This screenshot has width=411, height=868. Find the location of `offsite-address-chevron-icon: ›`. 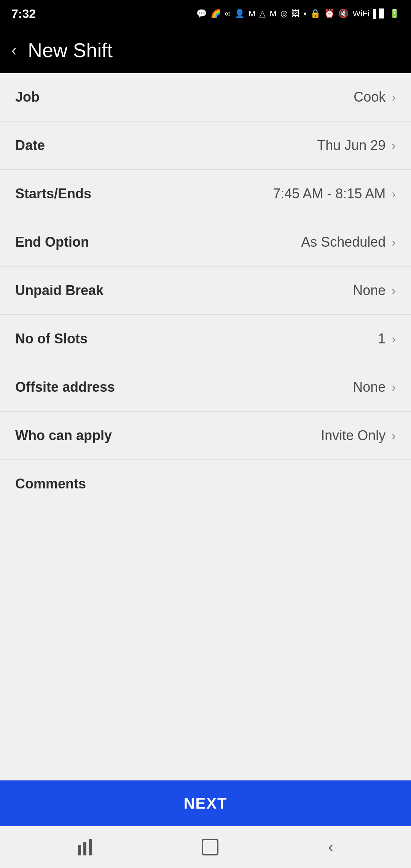

offsite-address-chevron-icon: › is located at coordinates (393, 388).